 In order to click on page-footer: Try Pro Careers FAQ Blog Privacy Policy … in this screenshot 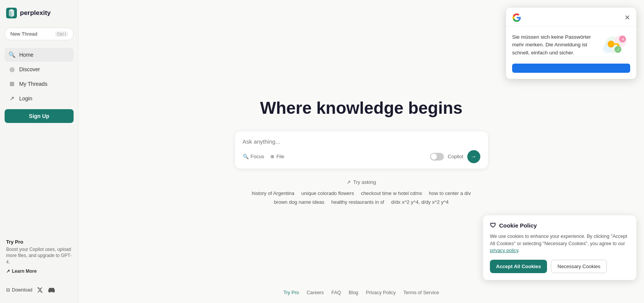, I will do `click(361, 293)`.